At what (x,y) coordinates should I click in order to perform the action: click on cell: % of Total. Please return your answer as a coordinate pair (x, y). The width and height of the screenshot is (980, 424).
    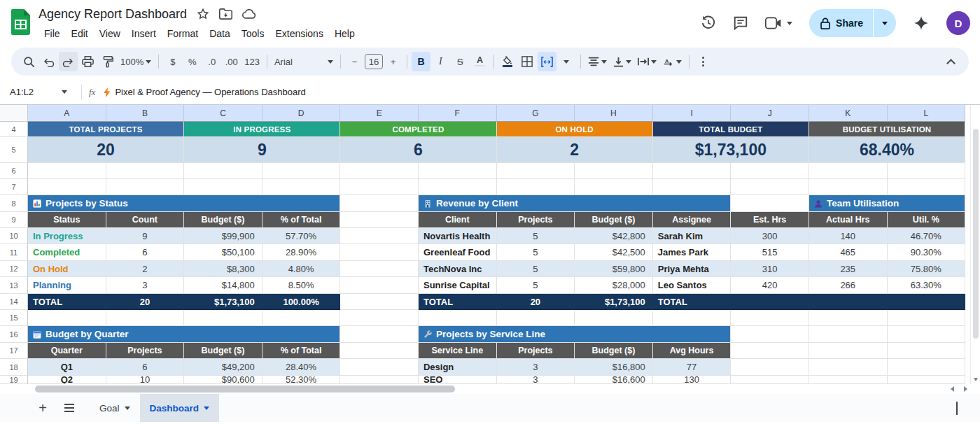
    Looking at the image, I should click on (302, 220).